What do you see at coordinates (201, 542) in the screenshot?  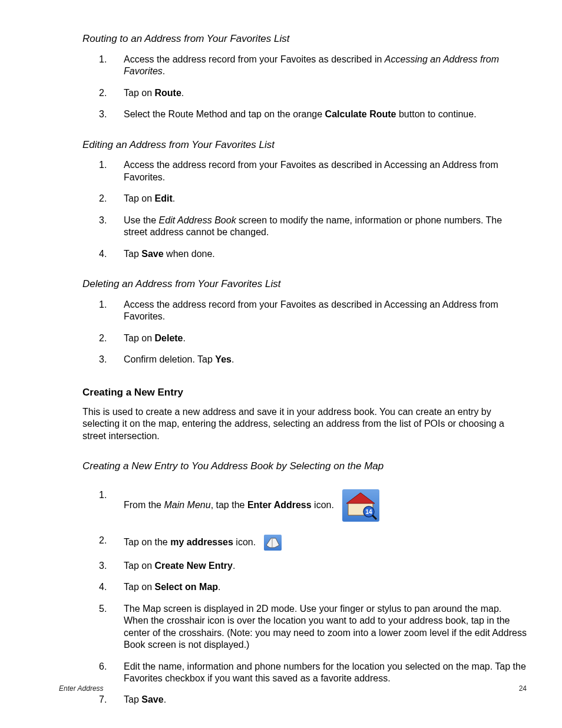 I see `text-bold: my addresses` at bounding box center [201, 542].